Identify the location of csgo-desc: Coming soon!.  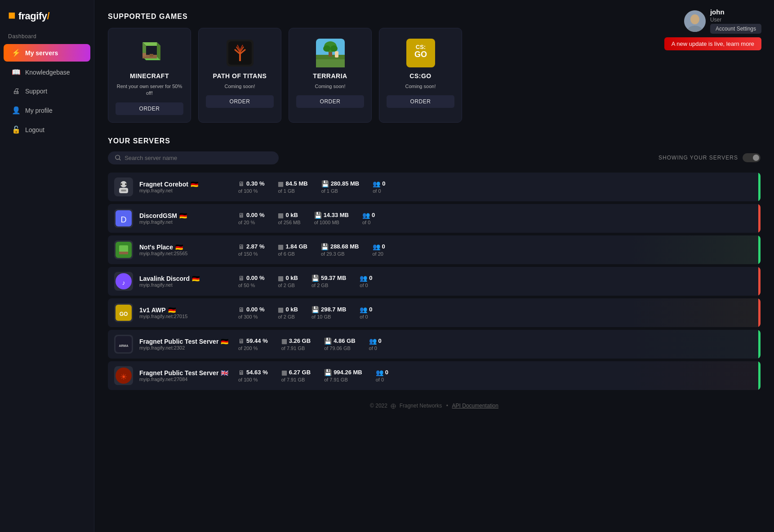
(421, 86).